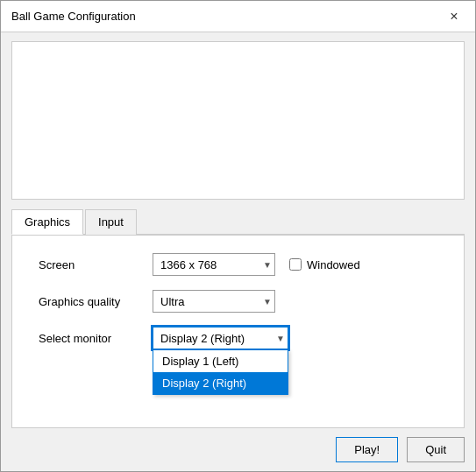  Describe the element at coordinates (221, 338) in the screenshot. I see `monitor-dropdown-wrapper: Display 2 (Right) ▼` at that location.